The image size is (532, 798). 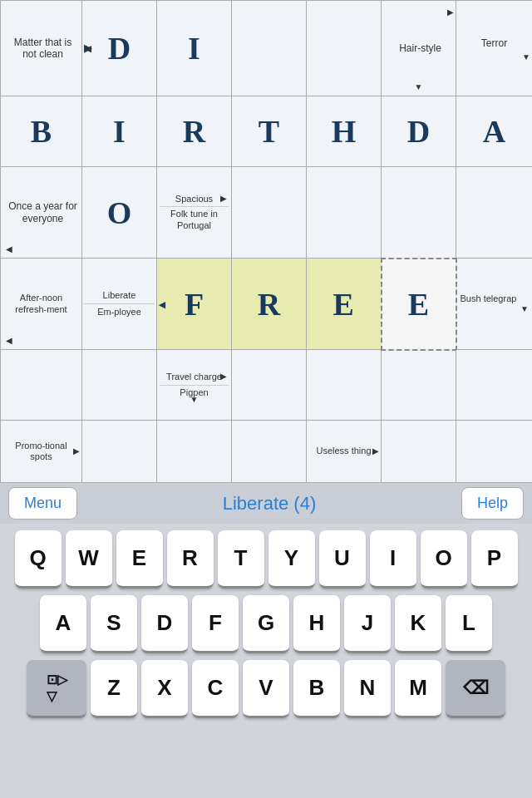 I want to click on key-L: L, so click(x=469, y=624).